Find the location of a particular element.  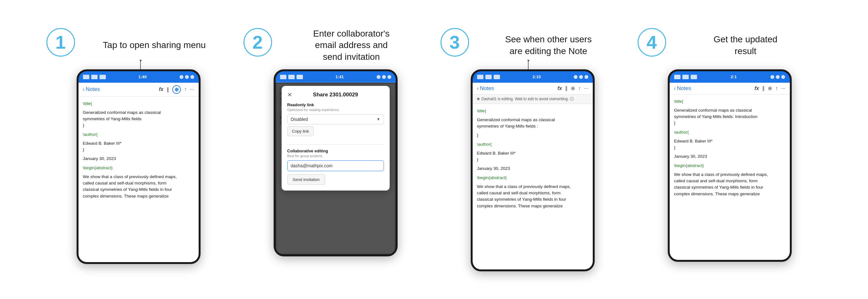

content-3: \title{ Generalized conformal maps as cl… is located at coordinates (533, 187).